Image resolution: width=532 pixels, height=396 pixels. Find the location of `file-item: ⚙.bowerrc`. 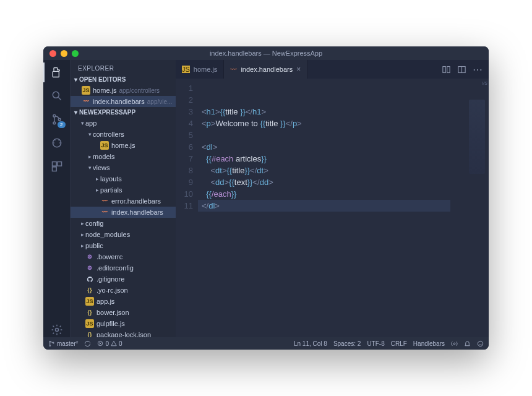

file-item: ⚙.bowerrc is located at coordinates (123, 257).